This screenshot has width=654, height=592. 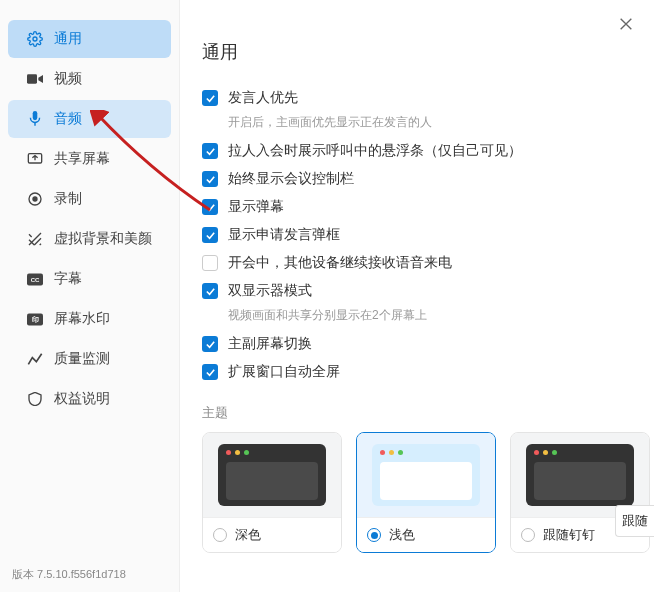 I want to click on setting-description: 开启后，主画面优先显示正在发言的人, so click(x=417, y=122).